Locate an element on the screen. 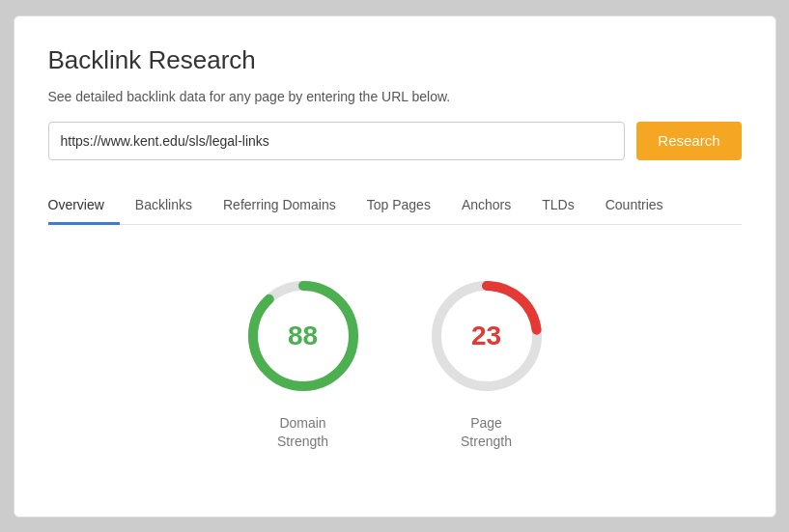  tab-overview: Overview is located at coordinates (84, 207).